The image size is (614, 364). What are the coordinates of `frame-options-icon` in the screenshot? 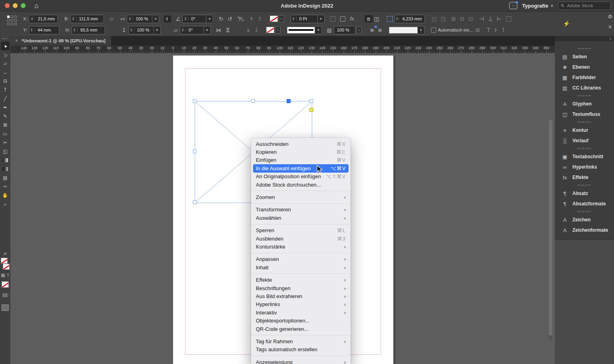 It's located at (508, 19).